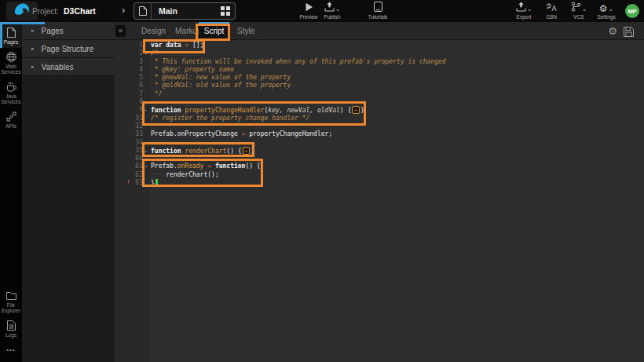 This screenshot has width=644, height=362. I want to click on code-text: var data = [];, so click(176, 46).